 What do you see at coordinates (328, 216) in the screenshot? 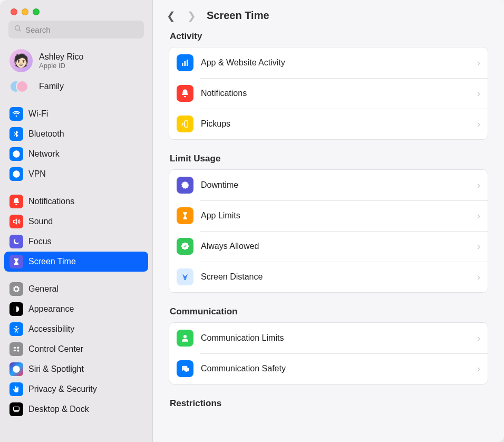
I see `row-app-limits: App Limits›` at bounding box center [328, 216].